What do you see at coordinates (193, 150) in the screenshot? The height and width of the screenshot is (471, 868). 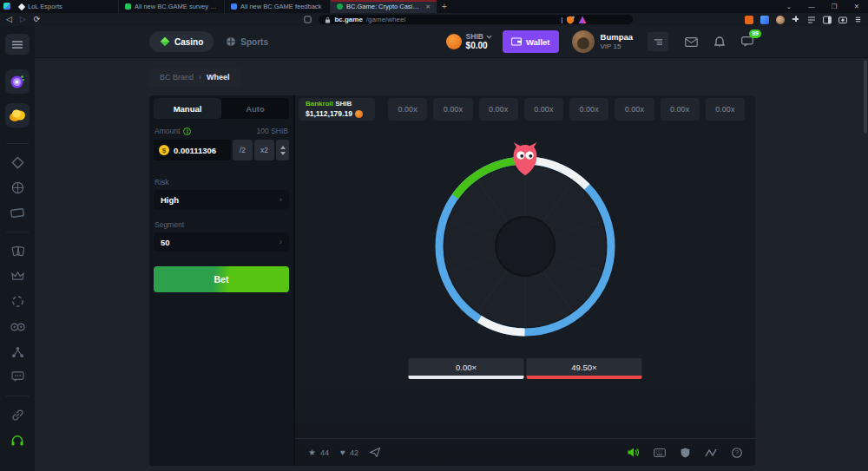 I see `amount-input: $ 0.00111306` at bounding box center [193, 150].